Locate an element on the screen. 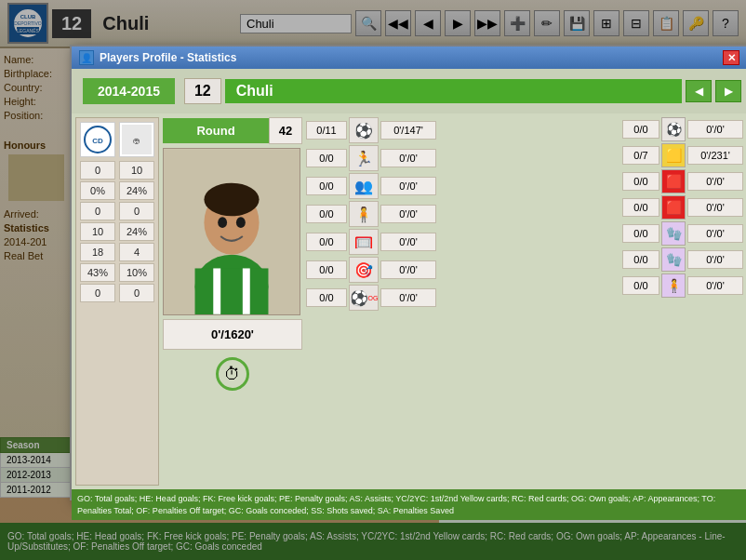 The image size is (746, 560). modal-nav-buttons: ◀ ▶ is located at coordinates (713, 91).